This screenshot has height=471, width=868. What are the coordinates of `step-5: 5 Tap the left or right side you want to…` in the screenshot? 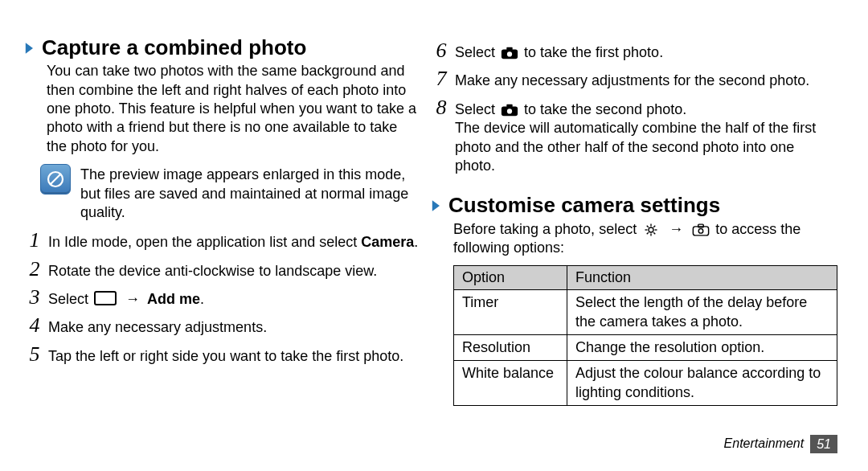 It's located at (222, 355).